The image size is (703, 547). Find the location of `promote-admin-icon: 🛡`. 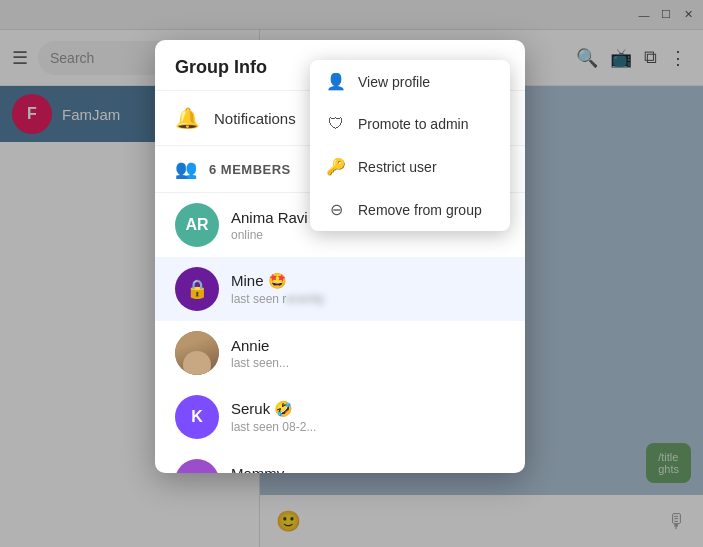

promote-admin-icon: 🛡 is located at coordinates (336, 124).